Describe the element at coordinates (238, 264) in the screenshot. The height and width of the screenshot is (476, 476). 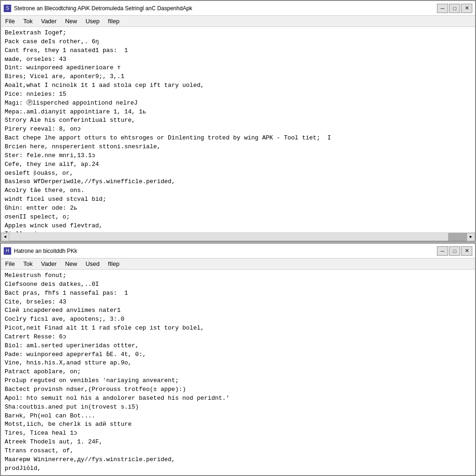
I see `menu-bar-2: File Tok Vader New Used fIlep` at that location.